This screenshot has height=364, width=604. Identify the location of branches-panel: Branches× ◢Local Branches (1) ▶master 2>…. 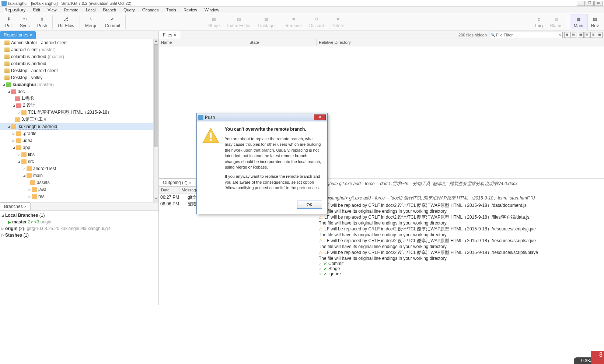
(79, 254).